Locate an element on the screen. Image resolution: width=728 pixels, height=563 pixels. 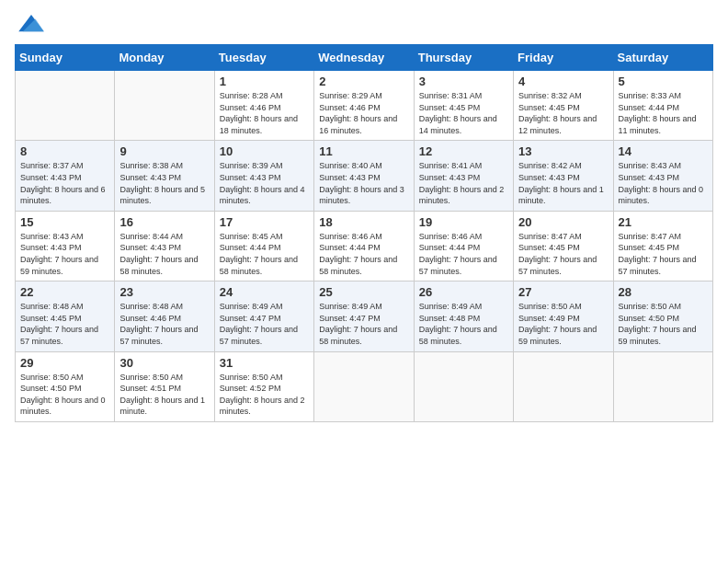
sunrise-label: Sunrise: 8:43 AM is located at coordinates (51, 236).